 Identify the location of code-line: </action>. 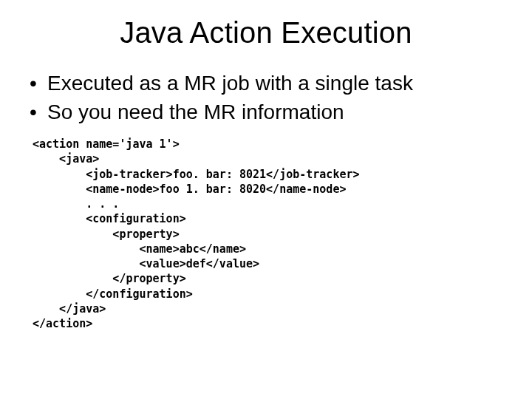
(62, 324).